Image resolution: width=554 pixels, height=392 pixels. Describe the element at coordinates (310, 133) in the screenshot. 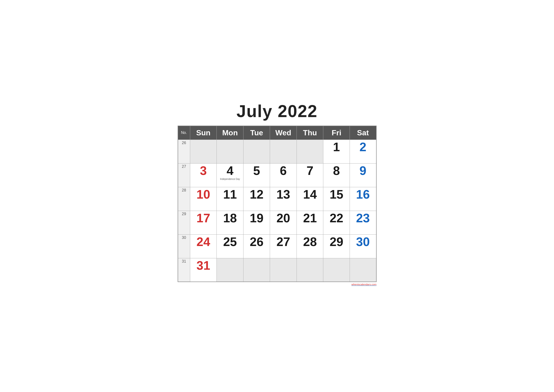

I see `header-thu: Thu` at that location.